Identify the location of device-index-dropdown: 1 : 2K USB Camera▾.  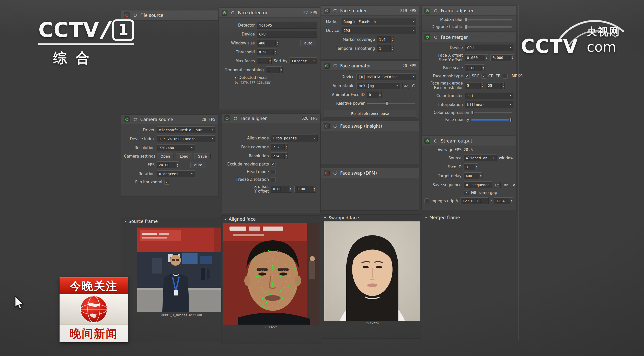
(186, 139).